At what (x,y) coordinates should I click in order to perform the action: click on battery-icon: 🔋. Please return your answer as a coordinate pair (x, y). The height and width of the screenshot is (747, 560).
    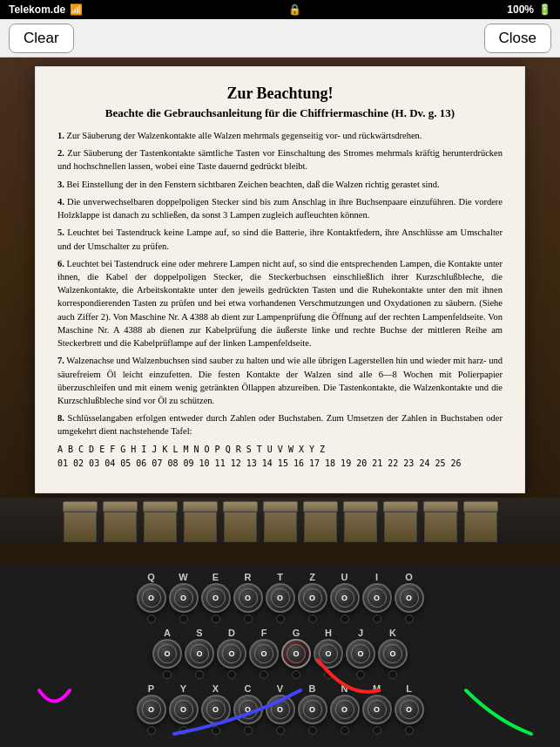
    Looking at the image, I should click on (545, 10).